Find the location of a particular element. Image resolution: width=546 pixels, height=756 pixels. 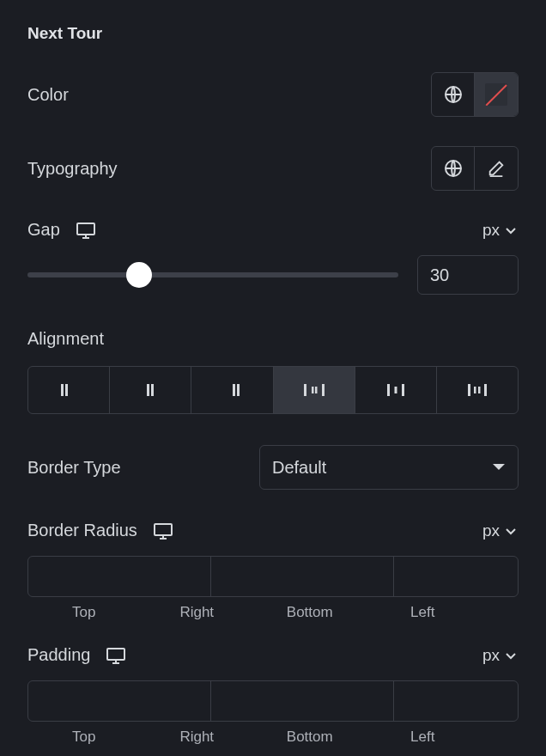

no-color-icon is located at coordinates (496, 94).